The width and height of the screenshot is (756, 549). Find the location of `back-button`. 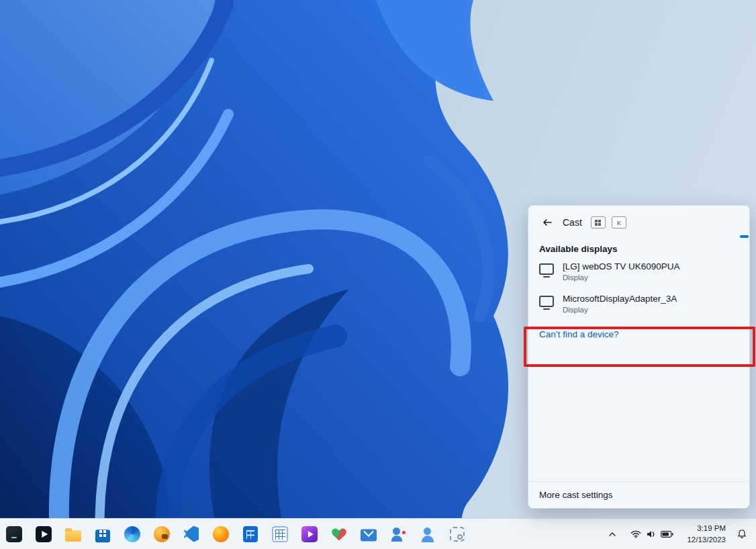

back-button is located at coordinates (547, 222).